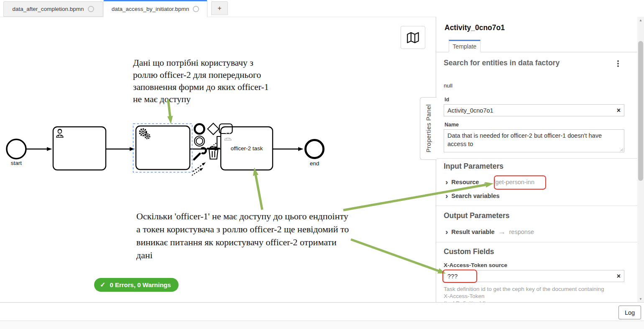 The width and height of the screenshot is (644, 329). What do you see at coordinates (197, 170) in the screenshot?
I see `connect-arrows-icon` at bounding box center [197, 170].